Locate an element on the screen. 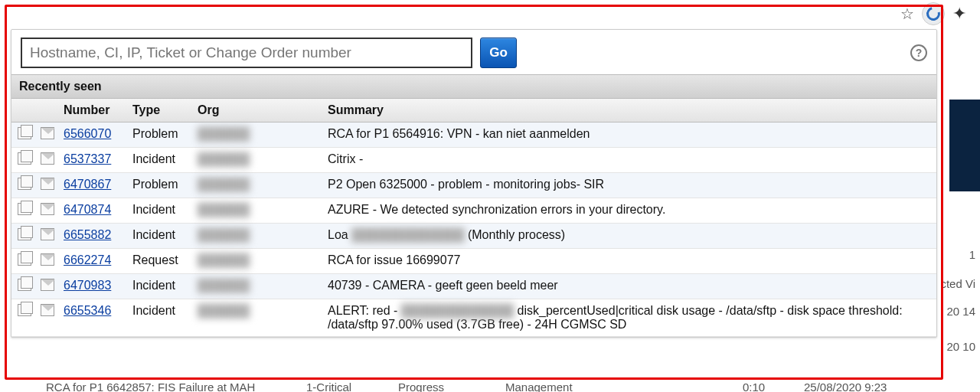 Image resolution: width=980 pixels, height=392 pixels. go-button: Go is located at coordinates (498, 53).